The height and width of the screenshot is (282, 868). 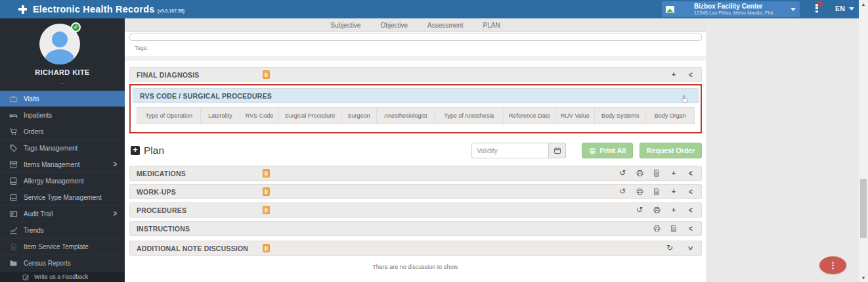 What do you see at coordinates (863, 141) in the screenshot?
I see `vertical-scrollbar: ▲ ▼` at bounding box center [863, 141].